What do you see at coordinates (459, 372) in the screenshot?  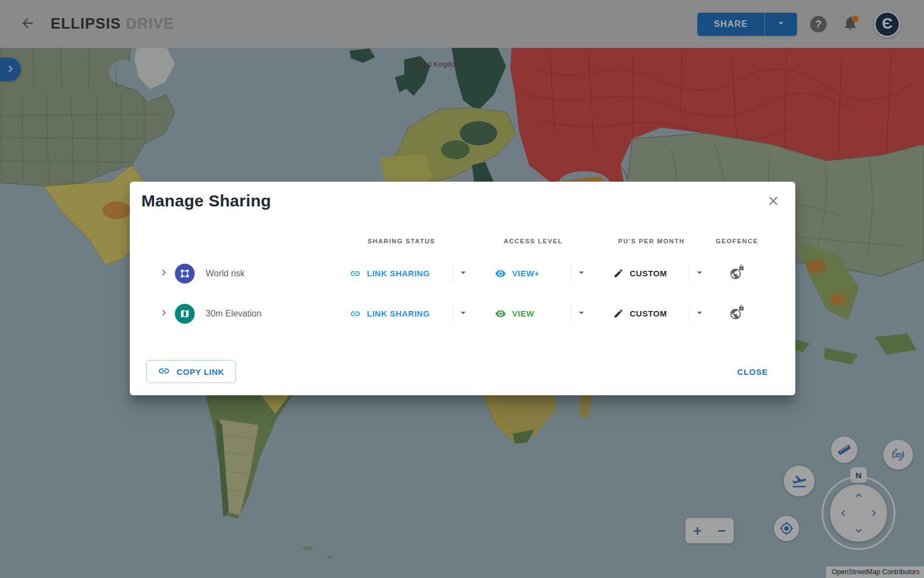 I see `dialog-footer: COPY LINK CLOSE` at bounding box center [459, 372].